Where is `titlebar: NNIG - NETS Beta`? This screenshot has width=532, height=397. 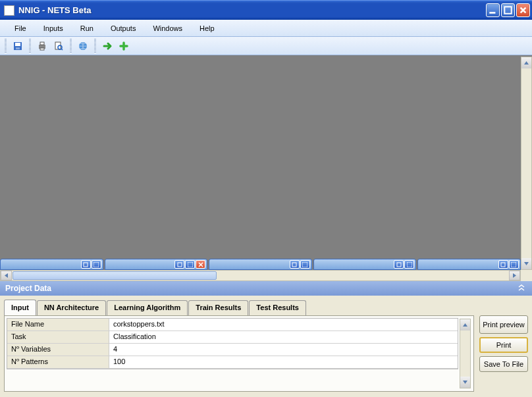
titlebar: NNIG - NETS Beta is located at coordinates (266, 10).